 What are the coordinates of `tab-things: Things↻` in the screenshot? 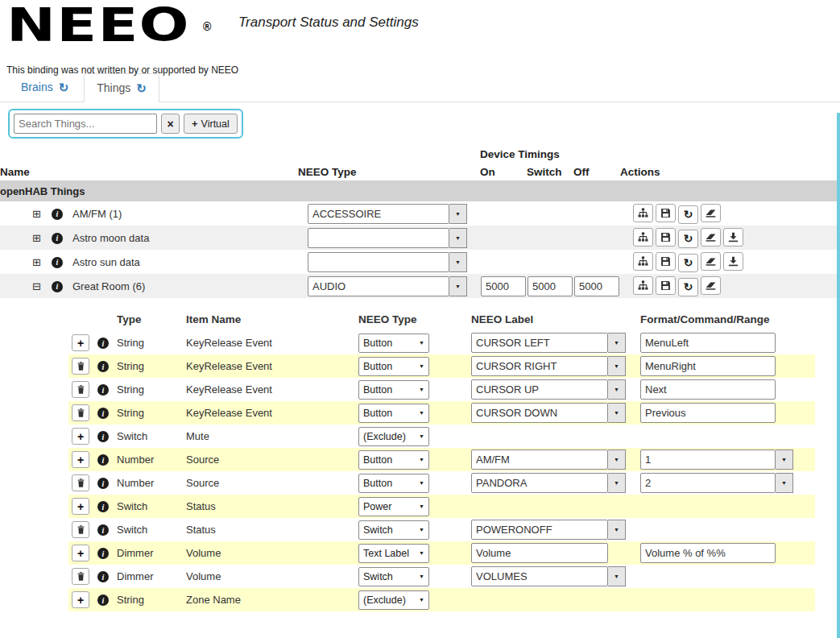 It's located at (122, 88).